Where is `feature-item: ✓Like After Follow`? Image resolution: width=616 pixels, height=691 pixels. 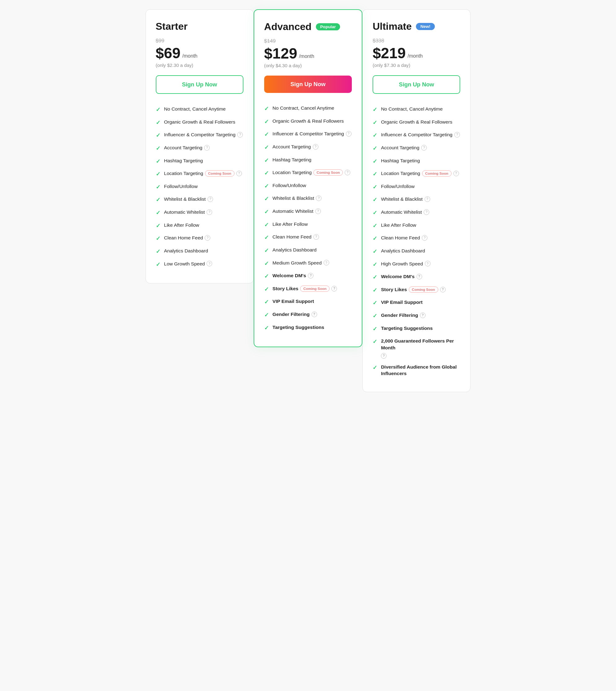 feature-item: ✓Like After Follow is located at coordinates (308, 225).